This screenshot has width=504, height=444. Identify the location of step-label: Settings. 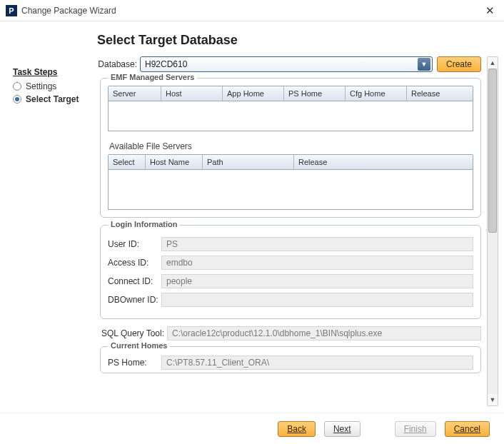
(41, 86).